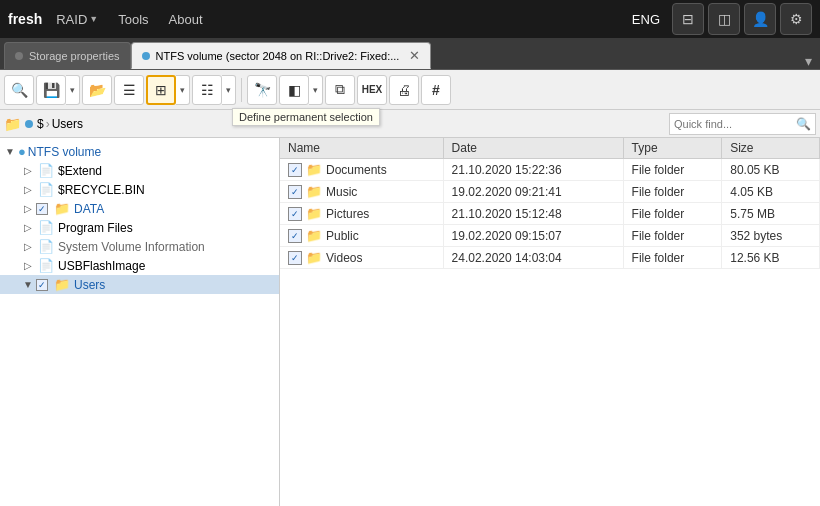 The image size is (820, 506). What do you see at coordinates (550, 214) in the screenshot?
I see `table-row: ✓ 📁 Pictures 21.10.2020 15:12:48 File fo…` at bounding box center [550, 214].